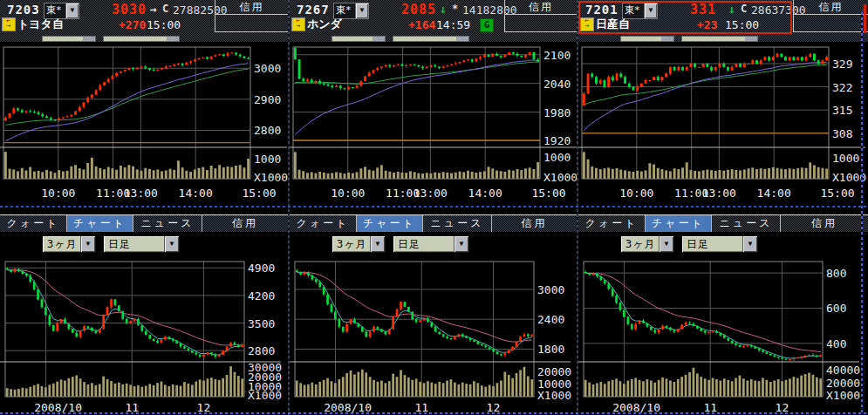 The image size is (868, 415). Describe the element at coordinates (419, 10) in the screenshot. I see `last-price: 2085` at that location.